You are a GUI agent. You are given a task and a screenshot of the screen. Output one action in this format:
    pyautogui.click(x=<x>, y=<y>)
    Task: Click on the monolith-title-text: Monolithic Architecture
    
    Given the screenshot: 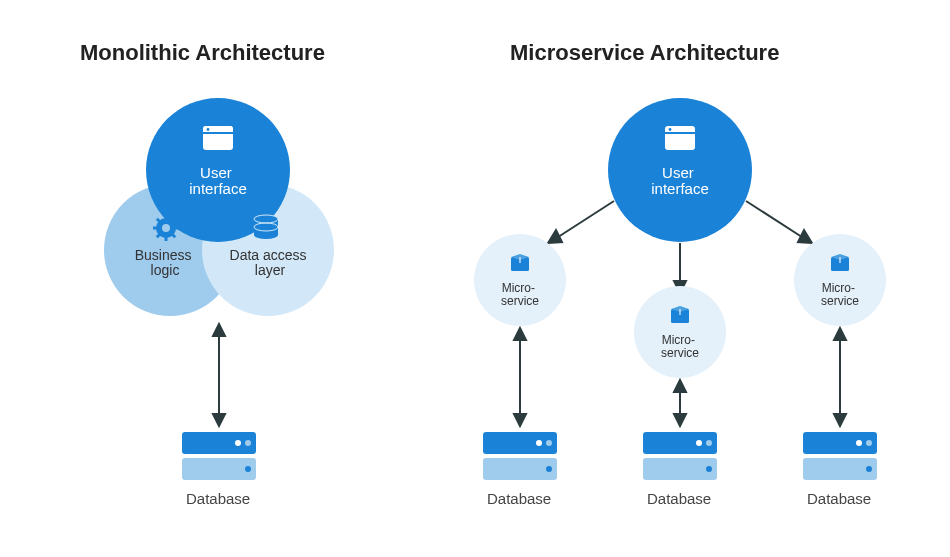 What is the action you would take?
    pyautogui.click(x=202, y=52)
    